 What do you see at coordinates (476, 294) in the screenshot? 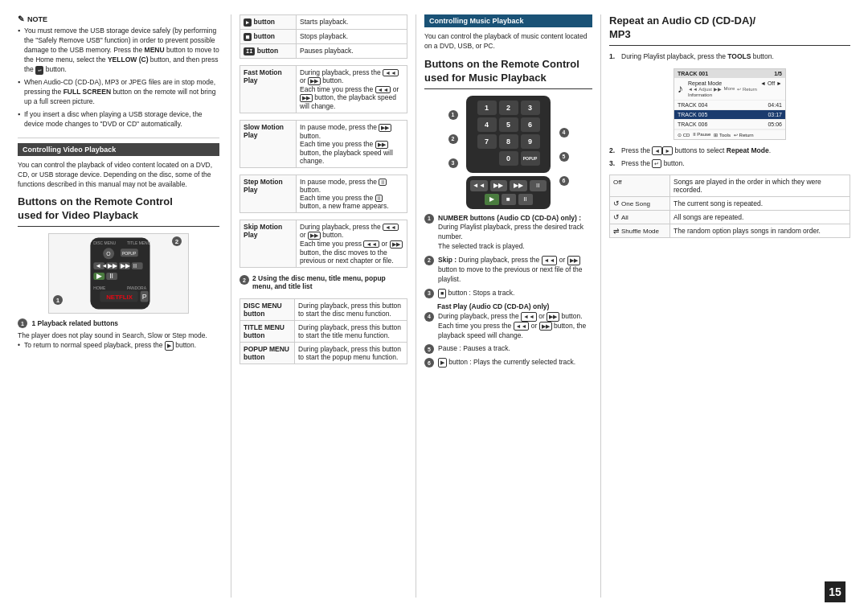
I see `music-item-3-content: ■ button : Stops a track.` at bounding box center [476, 294].